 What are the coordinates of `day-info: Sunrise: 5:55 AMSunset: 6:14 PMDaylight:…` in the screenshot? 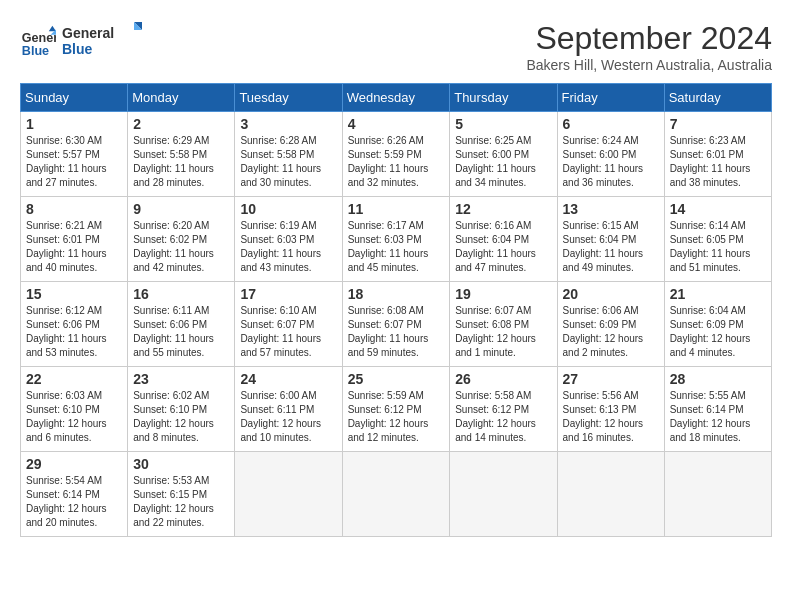 It's located at (718, 417).